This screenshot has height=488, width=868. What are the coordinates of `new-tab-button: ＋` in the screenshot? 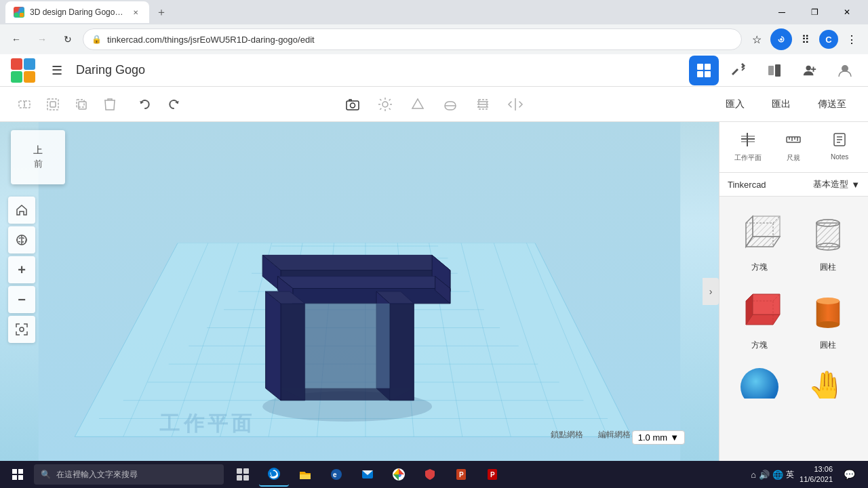 It's located at (161, 12).